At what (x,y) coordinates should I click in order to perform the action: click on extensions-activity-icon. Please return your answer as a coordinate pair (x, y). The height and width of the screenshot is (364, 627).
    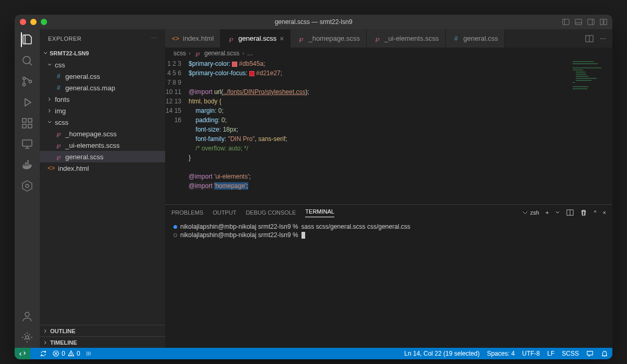
    Looking at the image, I should click on (27, 123).